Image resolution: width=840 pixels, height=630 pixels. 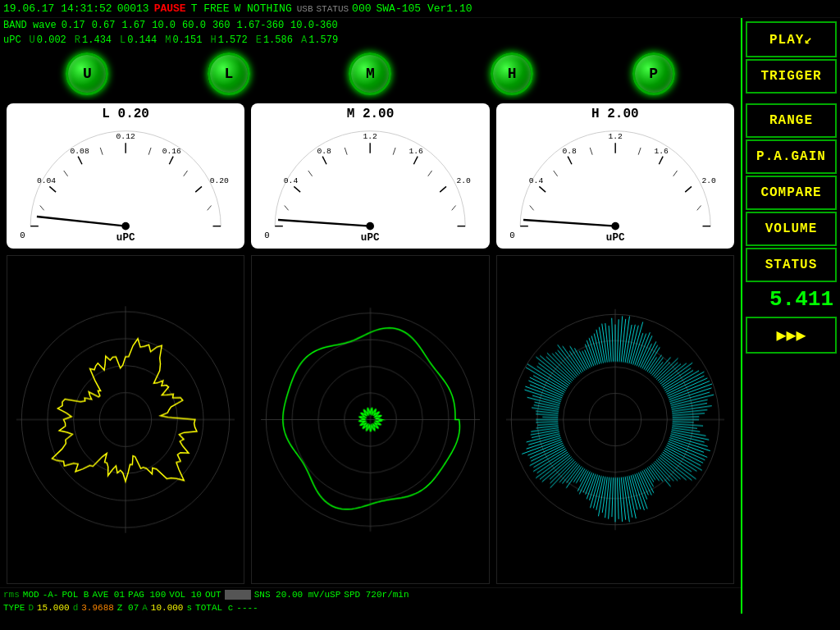 What do you see at coordinates (194, 25) in the screenshot?
I see `band-val-5: 60.0` at bounding box center [194, 25].